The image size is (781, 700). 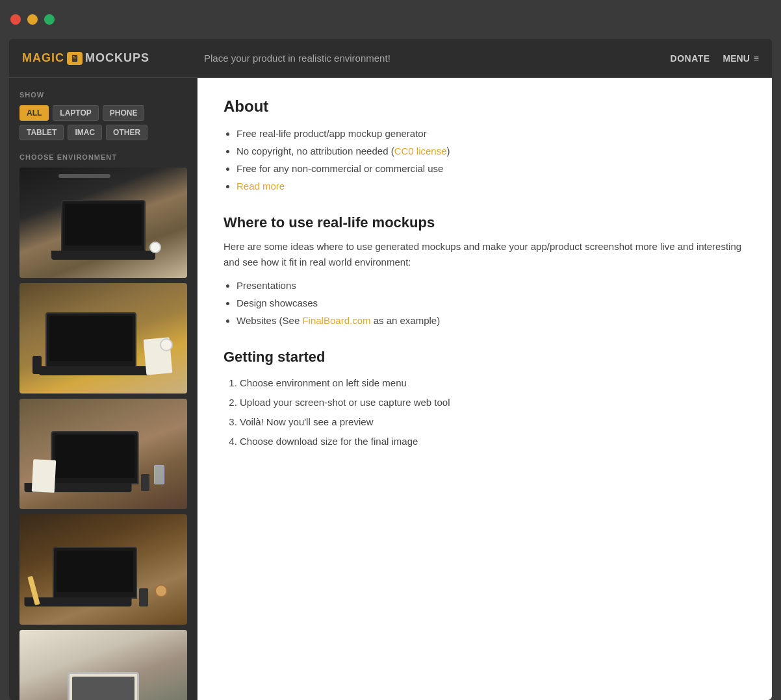 I want to click on finalboard-link: FinalBoard.com, so click(x=337, y=321).